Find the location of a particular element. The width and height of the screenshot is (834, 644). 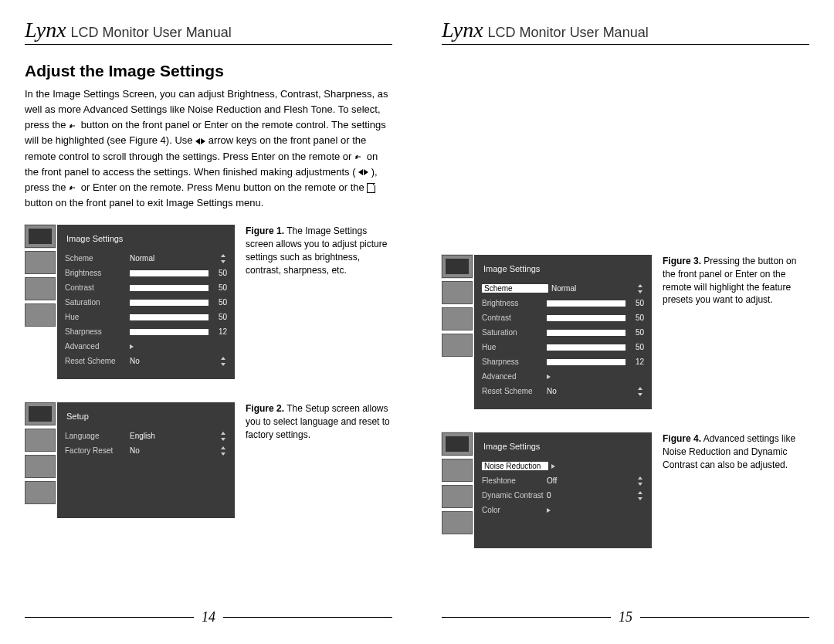

figure-4-caption: Figure 4. Advanced settings like Noise R… is located at coordinates (731, 490).